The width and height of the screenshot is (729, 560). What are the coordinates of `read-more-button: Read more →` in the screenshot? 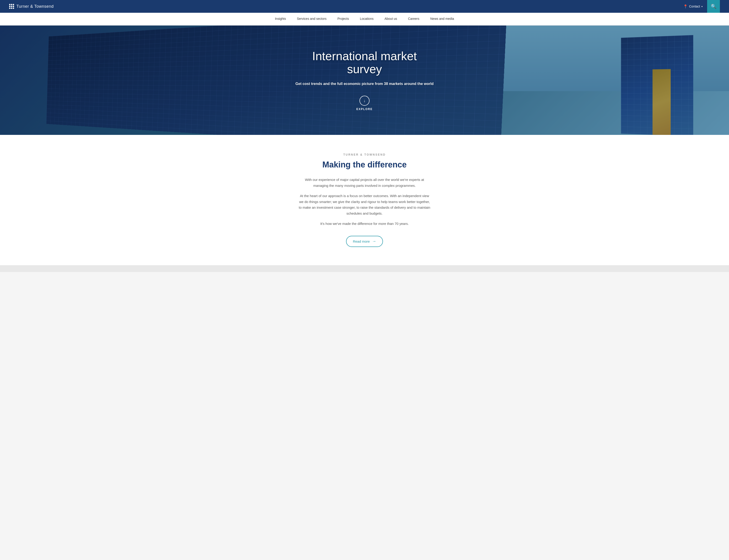 It's located at (365, 241).